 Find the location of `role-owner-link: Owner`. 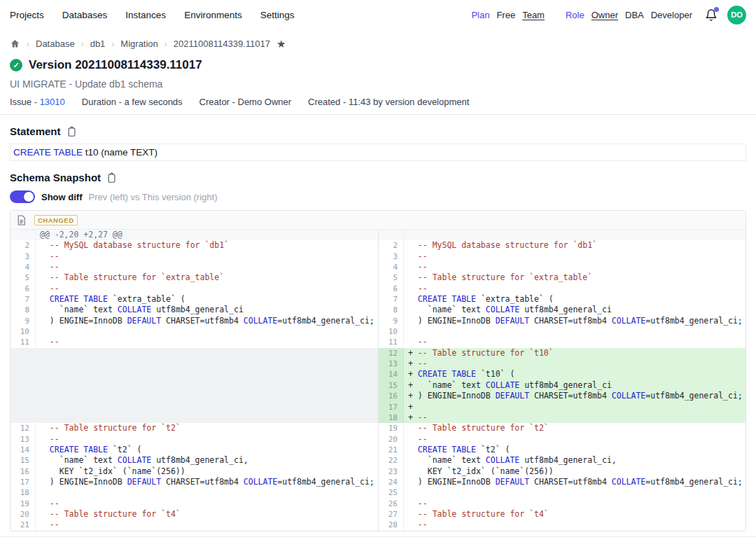

role-owner-link: Owner is located at coordinates (605, 15).